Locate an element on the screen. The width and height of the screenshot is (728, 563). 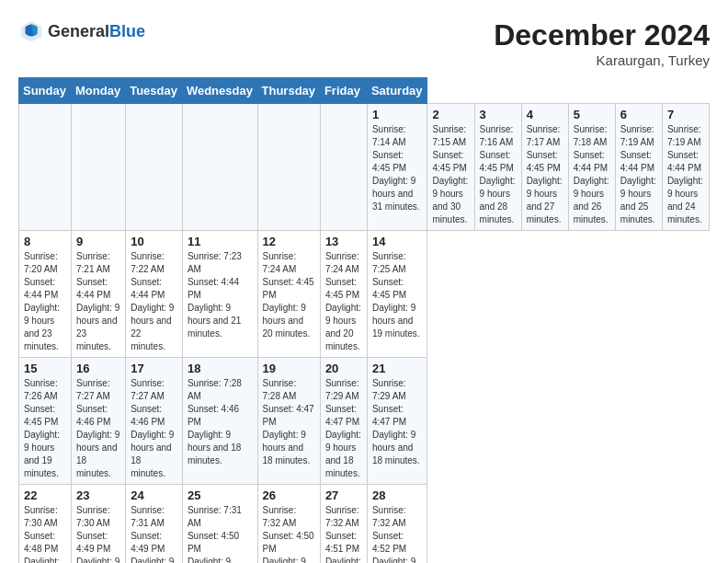
day-number: 23 is located at coordinates (98, 495).